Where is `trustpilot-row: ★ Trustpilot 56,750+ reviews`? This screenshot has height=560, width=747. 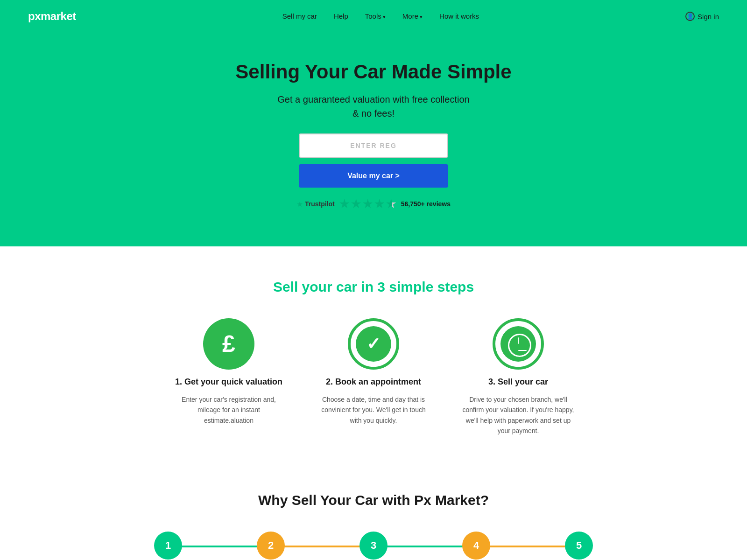 trustpilot-row: ★ Trustpilot 56,750+ reviews is located at coordinates (374, 204).